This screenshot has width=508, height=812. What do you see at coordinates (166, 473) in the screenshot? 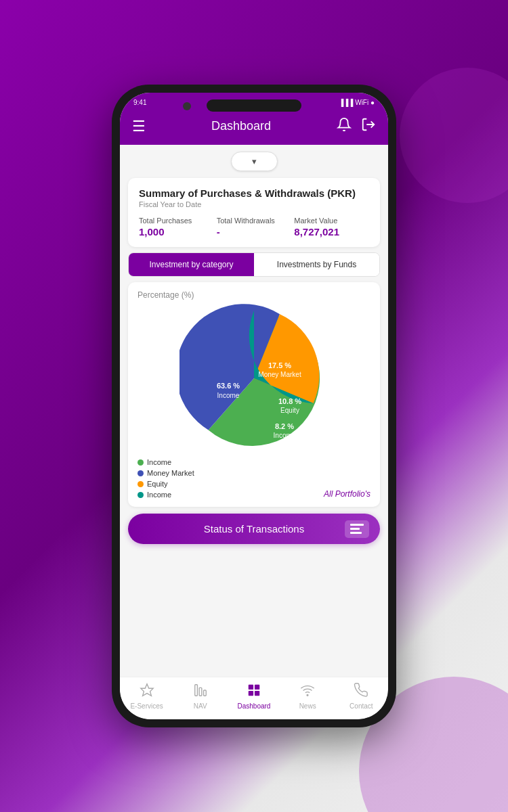
I see `legend-money-market: Money Market` at bounding box center [166, 473].